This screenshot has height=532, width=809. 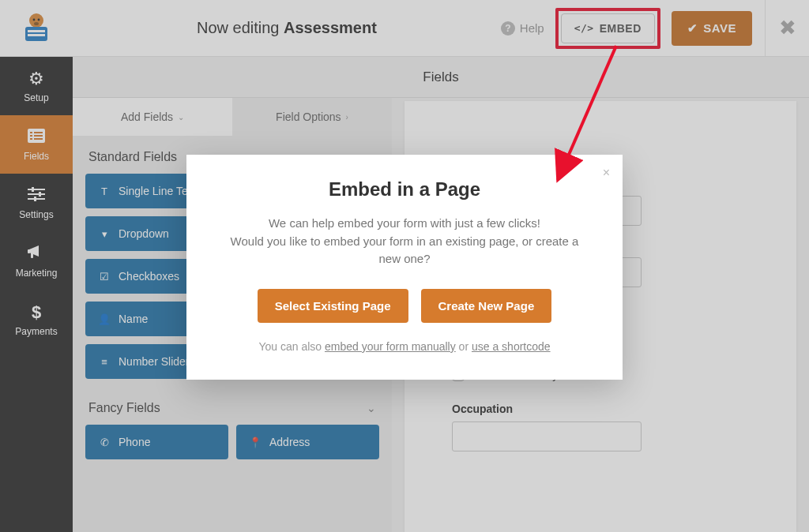 What do you see at coordinates (404, 250) in the screenshot?
I see `modal-line2: Would you like to embed your form in an …` at bounding box center [404, 250].